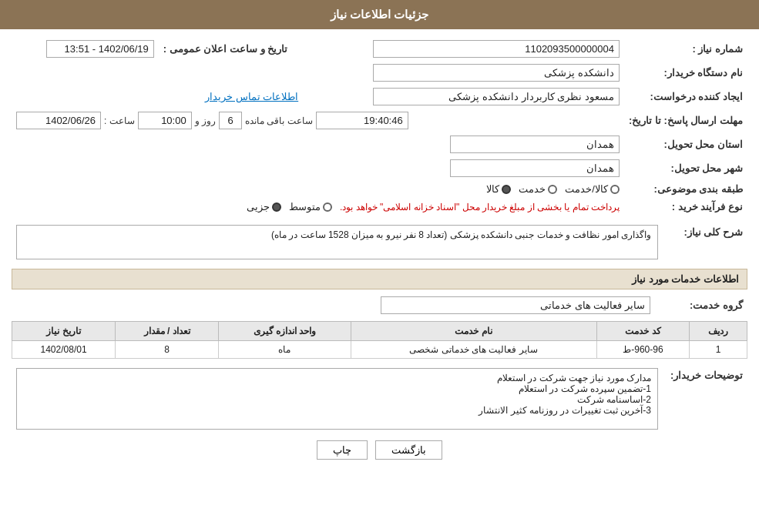 Image resolution: width=759 pixels, height=532 pixels. What do you see at coordinates (231, 49) in the screenshot?
I see `announce-label: تاریخ و ساعت اعلان عمومی :` at bounding box center [231, 49].